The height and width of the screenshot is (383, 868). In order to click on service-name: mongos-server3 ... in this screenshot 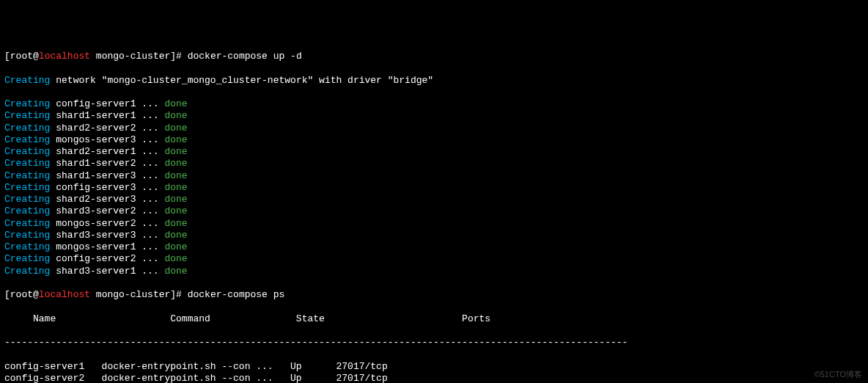, I will do `click(107, 139)`.